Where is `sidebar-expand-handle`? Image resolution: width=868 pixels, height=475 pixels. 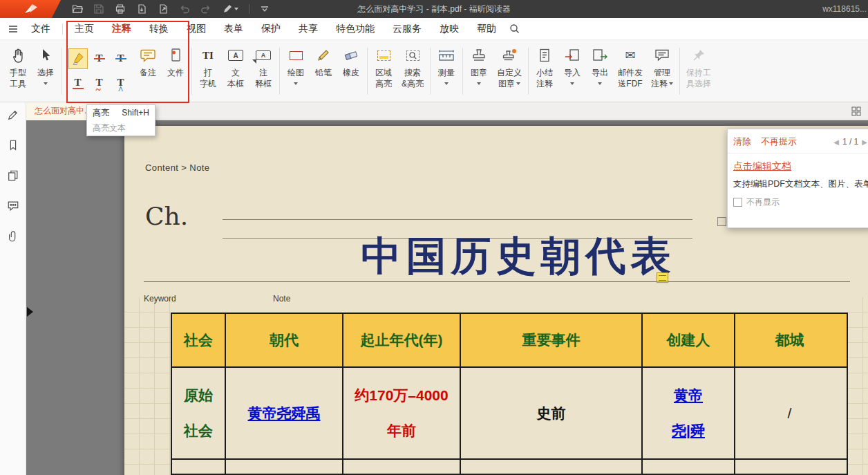 sidebar-expand-handle is located at coordinates (30, 312).